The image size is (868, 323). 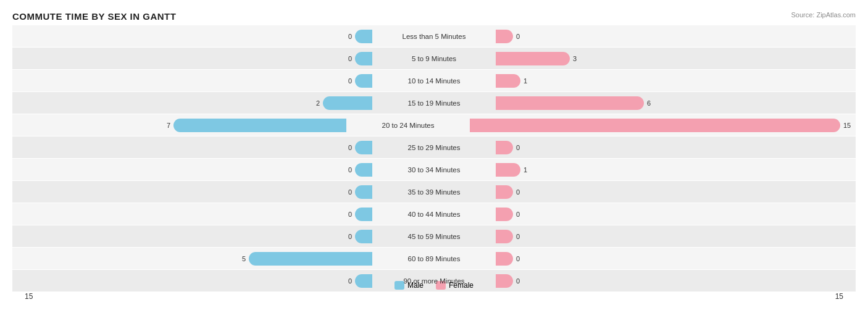 I want to click on left-bar-container: 7, so click(x=179, y=125).